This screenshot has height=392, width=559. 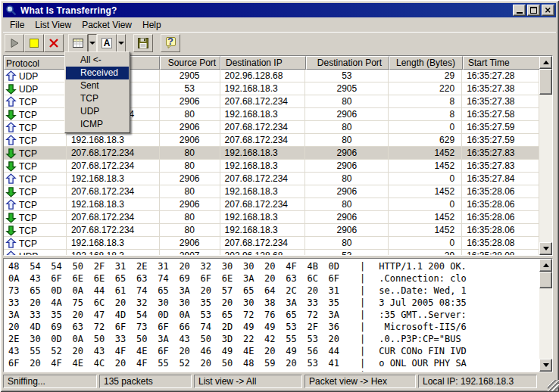 I want to click on list-view-filter-button, so click(x=78, y=43).